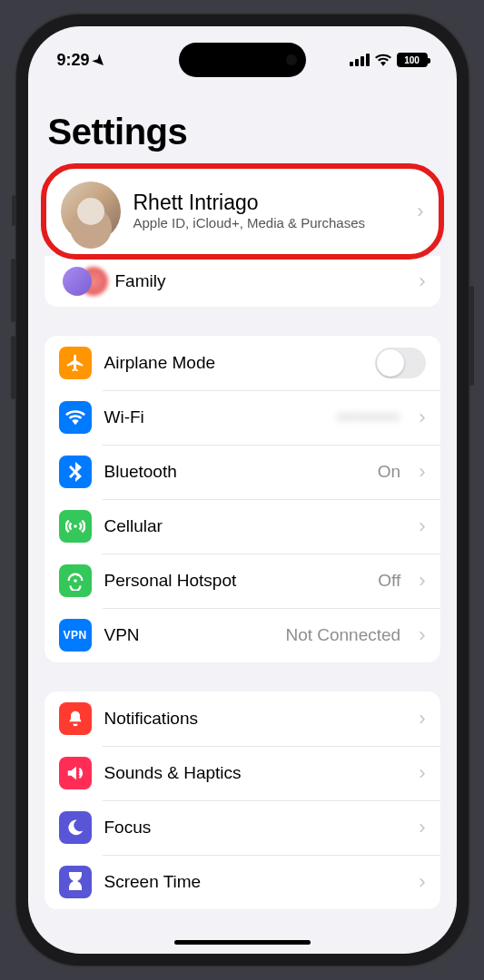 Image resolution: width=484 pixels, height=980 pixels. I want to click on vpn-icon: VPN, so click(75, 635).